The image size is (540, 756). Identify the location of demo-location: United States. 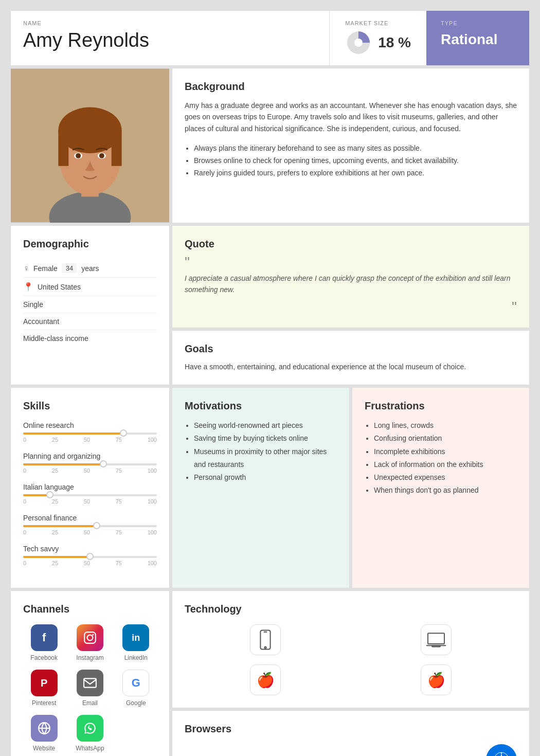
(59, 287).